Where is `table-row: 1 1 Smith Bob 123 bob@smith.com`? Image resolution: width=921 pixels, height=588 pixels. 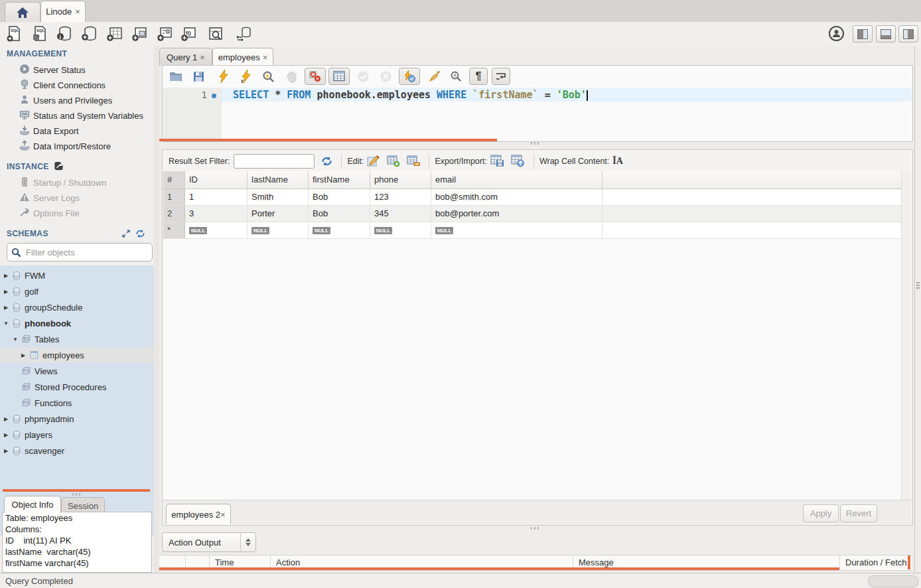
table-row: 1 1 Smith Bob 123 bob@smith.com is located at coordinates (532, 198).